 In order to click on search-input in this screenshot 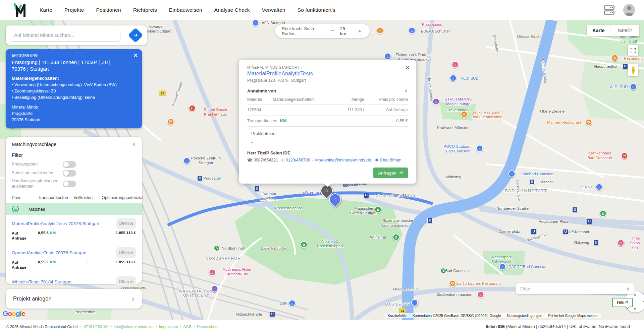, I will do `click(65, 35)`.